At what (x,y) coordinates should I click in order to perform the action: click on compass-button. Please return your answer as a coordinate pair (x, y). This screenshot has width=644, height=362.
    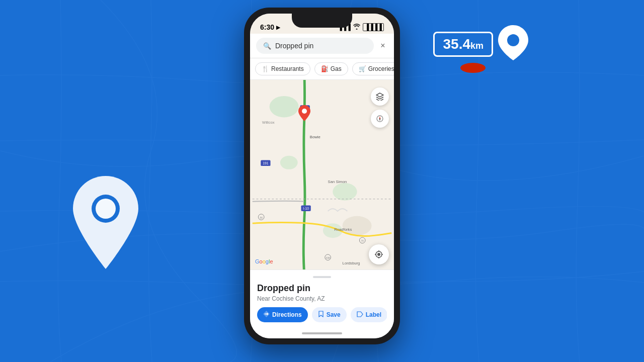
    Looking at the image, I should click on (380, 119).